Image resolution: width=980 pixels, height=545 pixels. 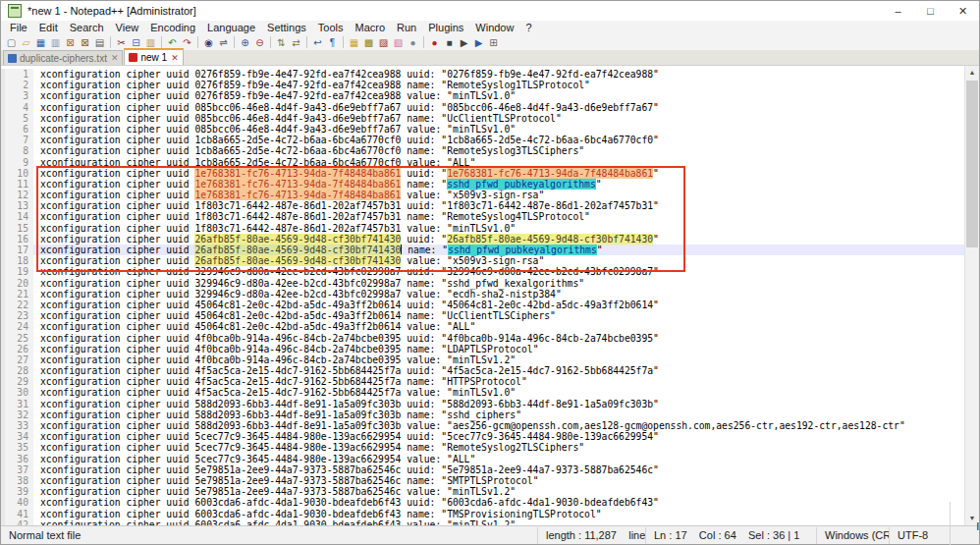 What do you see at coordinates (18, 75) in the screenshot?
I see `line-number: 1` at bounding box center [18, 75].